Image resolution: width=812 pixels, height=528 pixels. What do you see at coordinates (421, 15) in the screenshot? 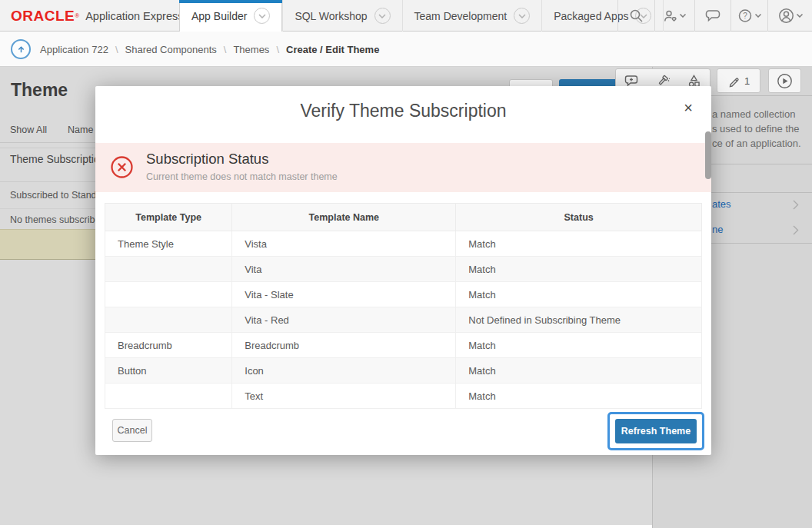
I see `topnav-tabs: App BuilderSQL WorkshopTeam DevelopmentP…` at bounding box center [421, 15].